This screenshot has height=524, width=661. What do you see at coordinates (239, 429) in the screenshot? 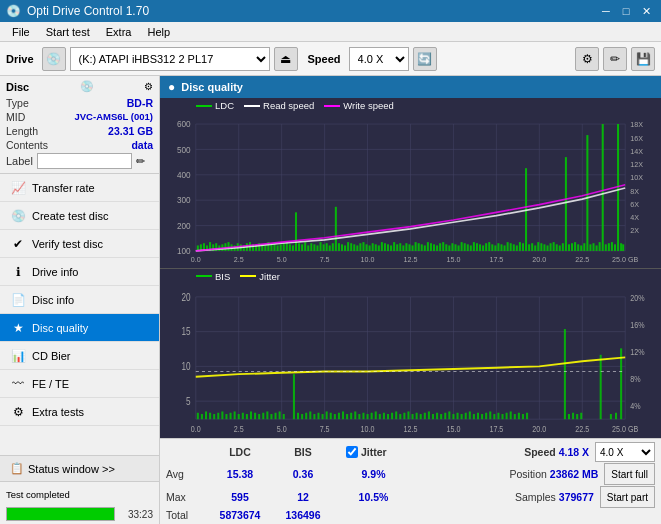
I see `svg-text: 2.5` at bounding box center [239, 429].